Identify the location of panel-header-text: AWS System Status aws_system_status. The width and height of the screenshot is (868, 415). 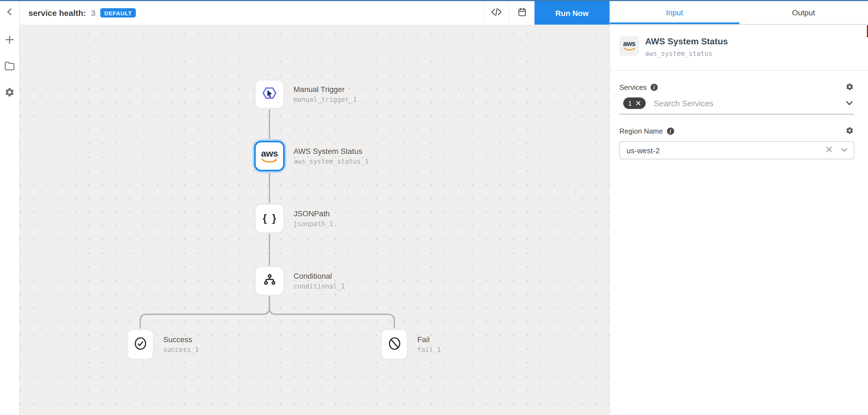
(687, 47).